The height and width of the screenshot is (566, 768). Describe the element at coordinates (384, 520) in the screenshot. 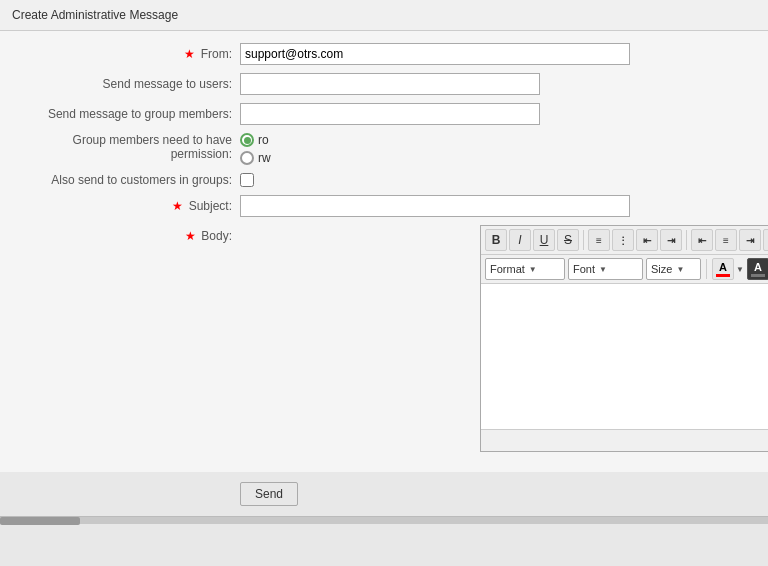

I see `horizontal-scrollbar` at that location.